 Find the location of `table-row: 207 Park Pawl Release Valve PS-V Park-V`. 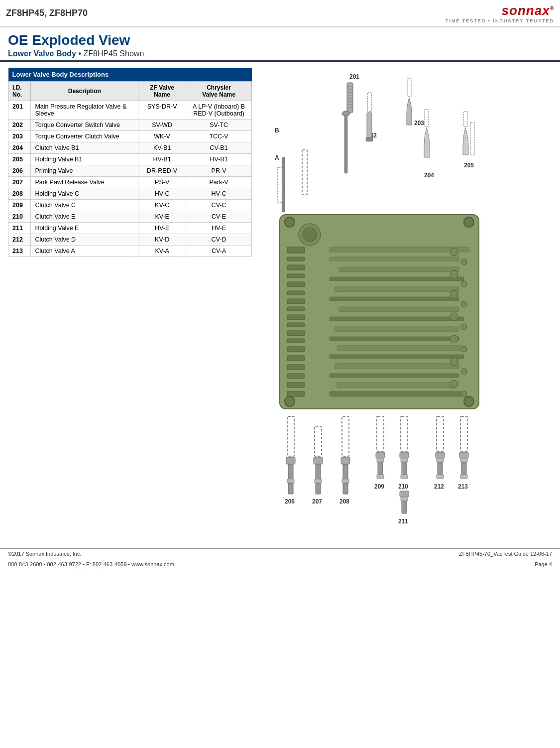

table-row: 207 Park Pawl Release Valve PS-V Park-V is located at coordinates (130, 182).